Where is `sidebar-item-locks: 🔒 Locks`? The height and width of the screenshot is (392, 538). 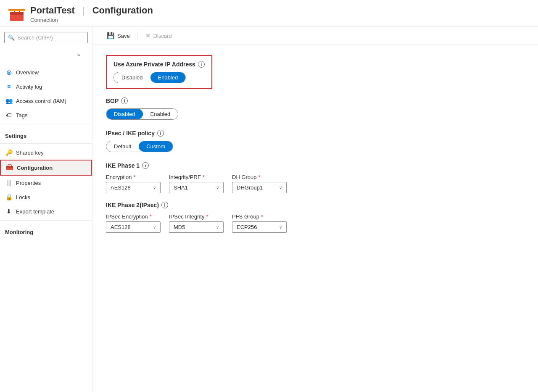 sidebar-item-locks: 🔒 Locks is located at coordinates (46, 197).